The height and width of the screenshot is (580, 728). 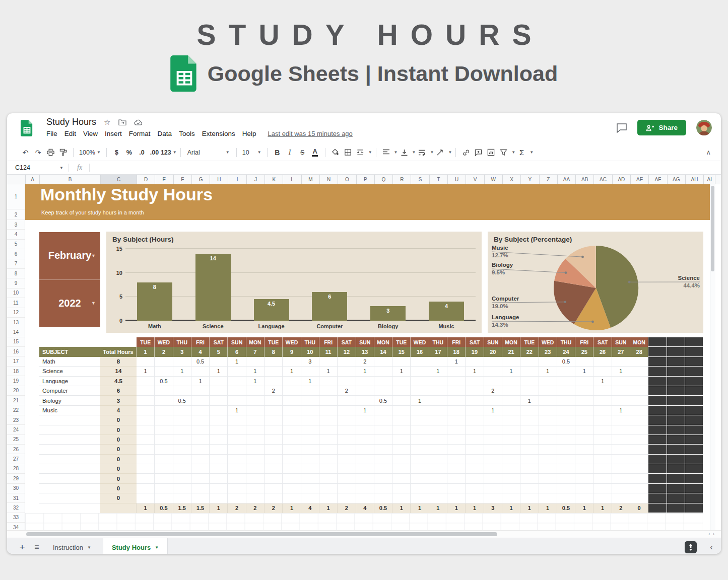 I want to click on insert-link-icon, so click(x=466, y=153).